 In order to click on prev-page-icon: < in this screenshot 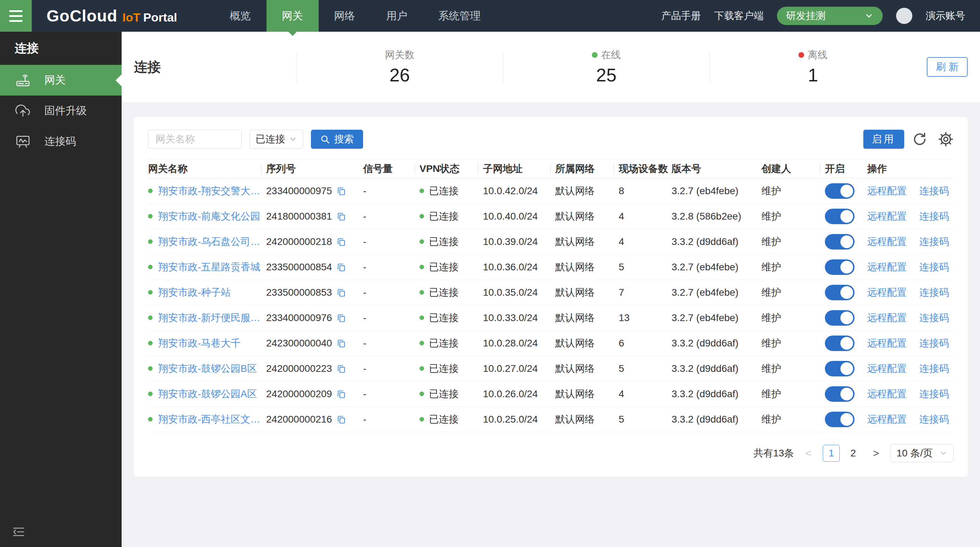, I will do `click(808, 453)`.